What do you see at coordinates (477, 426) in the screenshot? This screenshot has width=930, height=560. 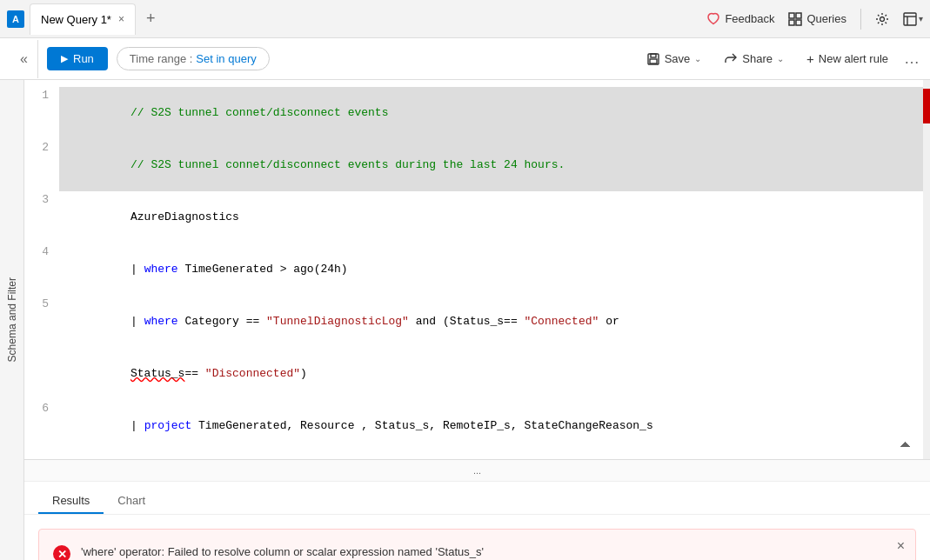 I see `code-line-6: 6 | project TimeGenerated, Resource , St…` at bounding box center [477, 426].